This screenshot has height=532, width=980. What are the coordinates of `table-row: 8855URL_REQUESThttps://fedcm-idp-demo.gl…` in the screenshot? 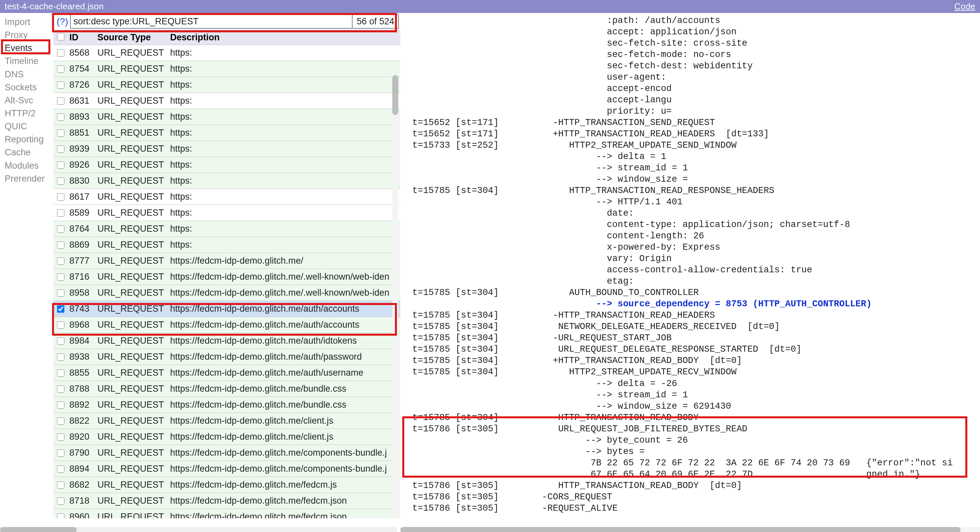 It's located at (227, 373).